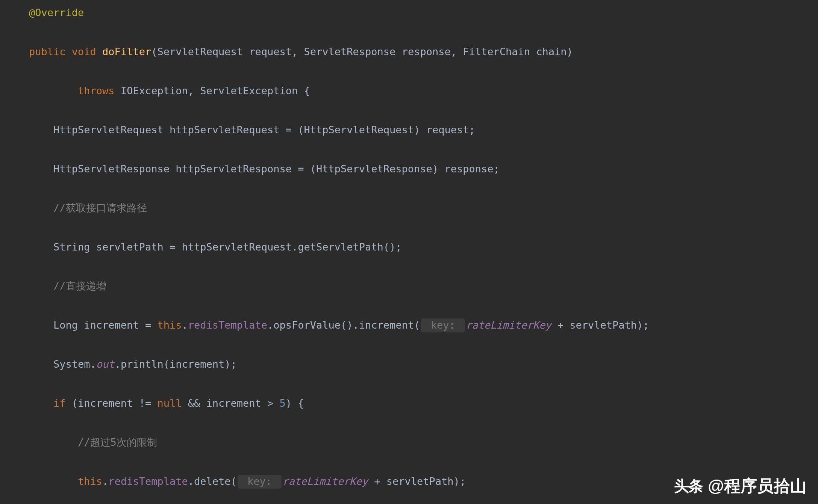 This screenshot has width=818, height=504. Describe the element at coordinates (277, 169) in the screenshot. I see `code-token: HttpServletResponse httpServletResponse …` at that location.